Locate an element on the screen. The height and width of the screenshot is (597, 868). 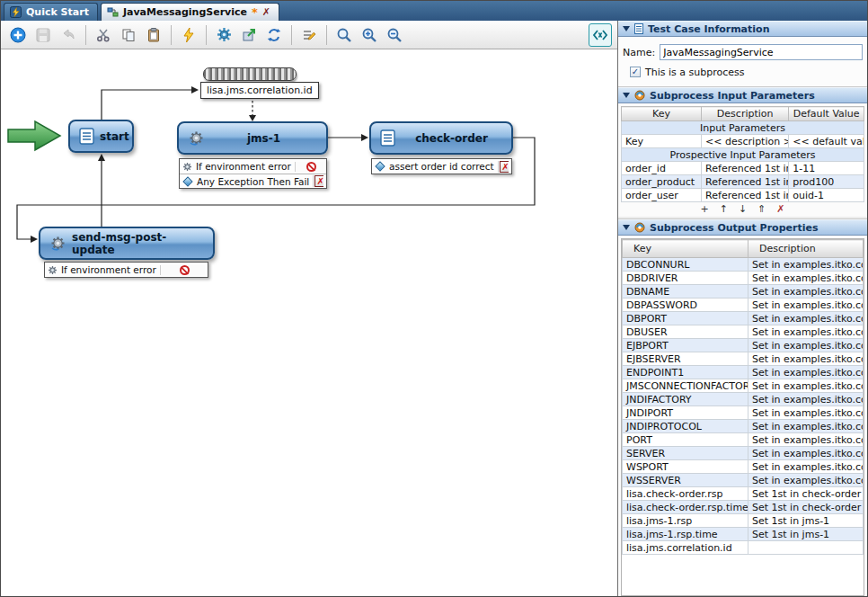
filter-row: If environment error is located at coordinates (126, 270).